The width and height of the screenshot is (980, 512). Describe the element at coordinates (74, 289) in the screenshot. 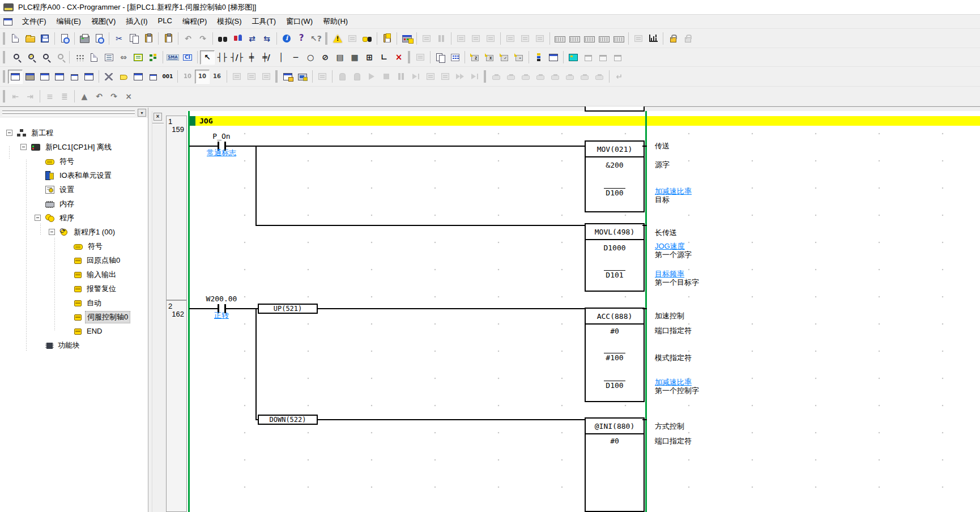

I see `tree-item: 报警复位` at that location.